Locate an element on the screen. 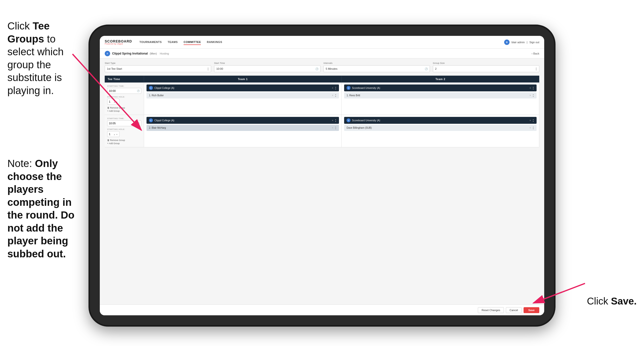  config-start-time: Start Time 10:00 🕐 is located at coordinates (267, 67).